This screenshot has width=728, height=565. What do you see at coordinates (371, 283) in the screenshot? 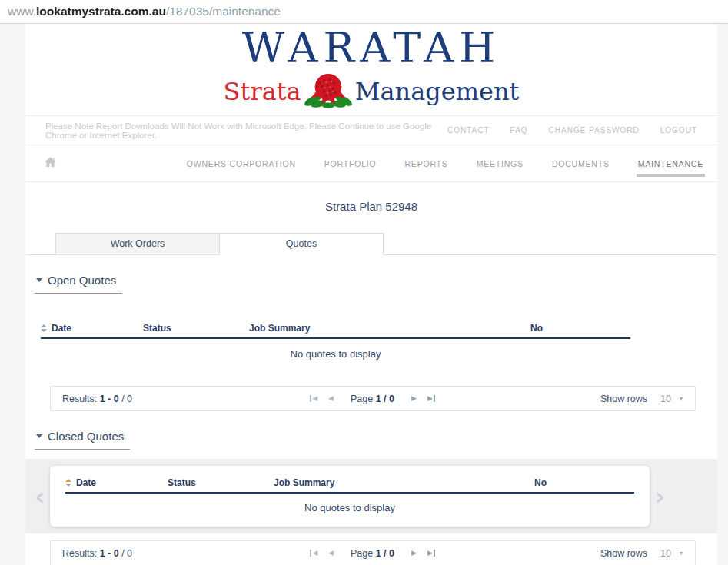
I see `open-quotes-section: Open Quotes` at bounding box center [371, 283].